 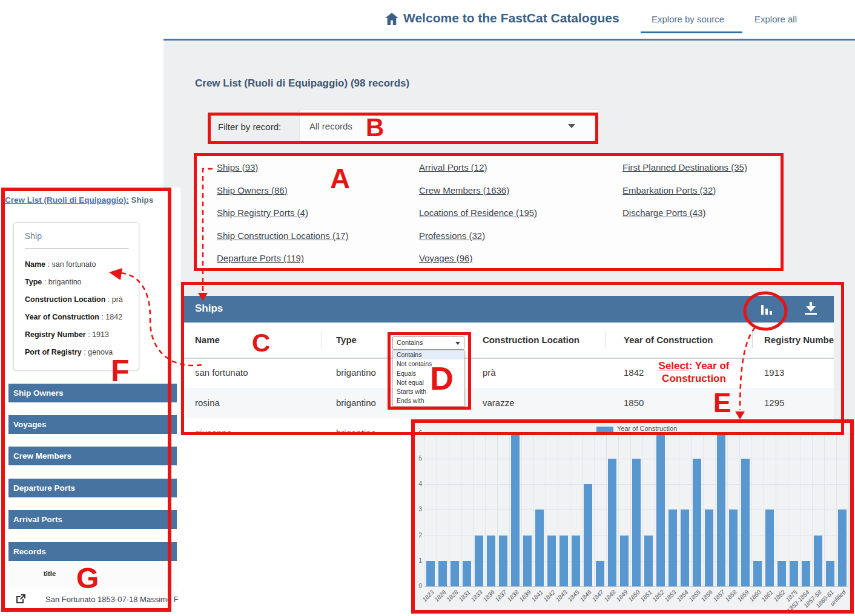 What do you see at coordinates (664, 213) in the screenshot?
I see `catalogue-link: Discharge Ports (43)` at bounding box center [664, 213].